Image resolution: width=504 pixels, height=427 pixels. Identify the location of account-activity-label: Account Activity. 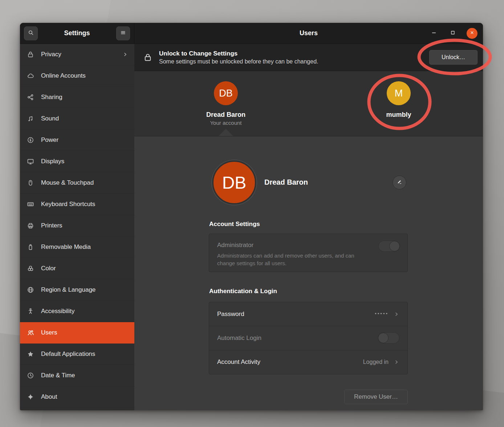
(239, 362).